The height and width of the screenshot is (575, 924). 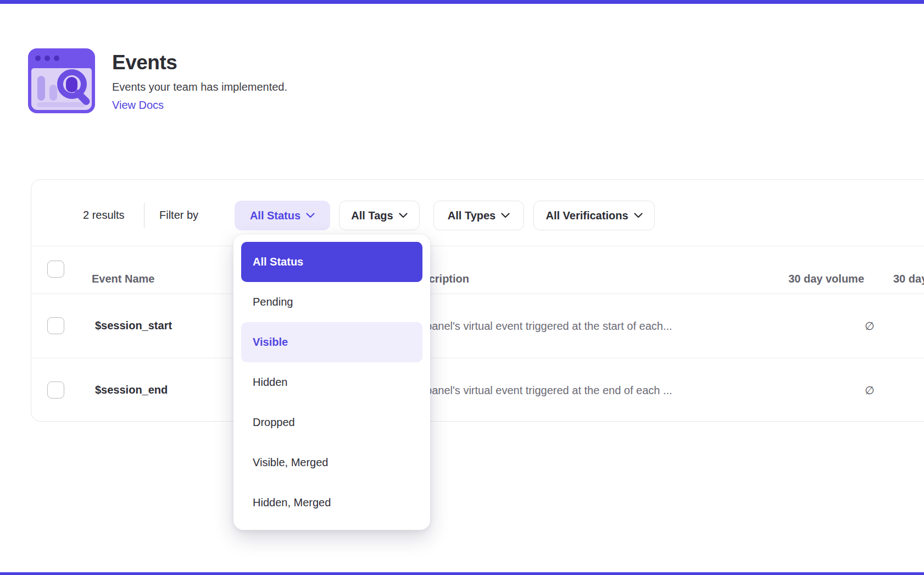 I want to click on bottom-accent-bar, so click(x=462, y=574).